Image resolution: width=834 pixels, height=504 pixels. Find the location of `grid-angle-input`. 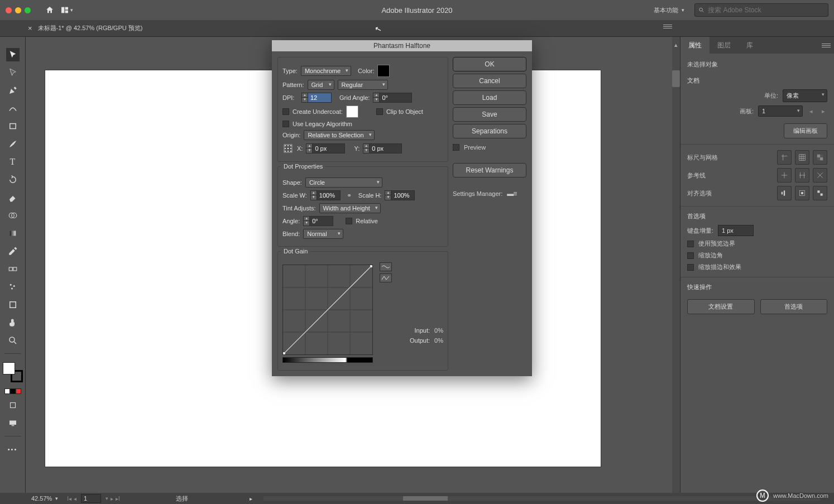

grid-angle-input is located at coordinates (396, 98).